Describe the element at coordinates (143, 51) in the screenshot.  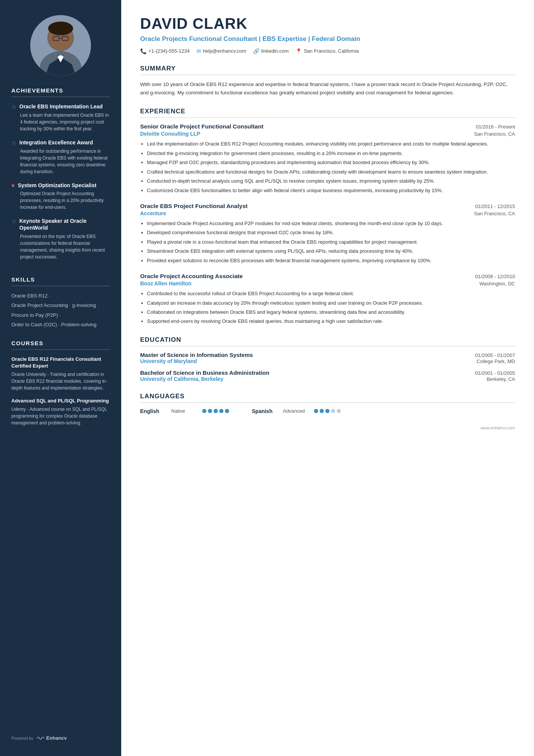
I see `phone-icon: 📞` at that location.